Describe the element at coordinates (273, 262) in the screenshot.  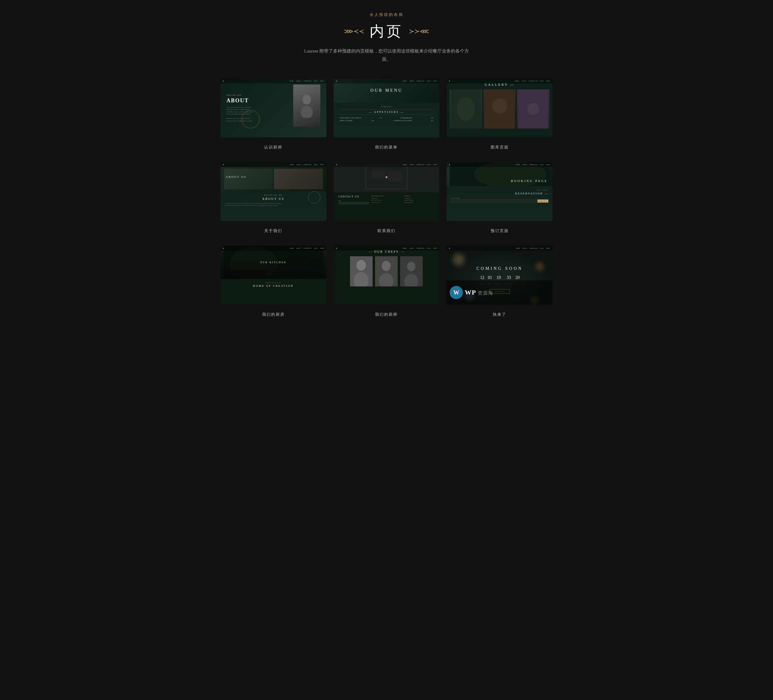
I see `kitchen-tag: OUR KITCHEN` at that location.